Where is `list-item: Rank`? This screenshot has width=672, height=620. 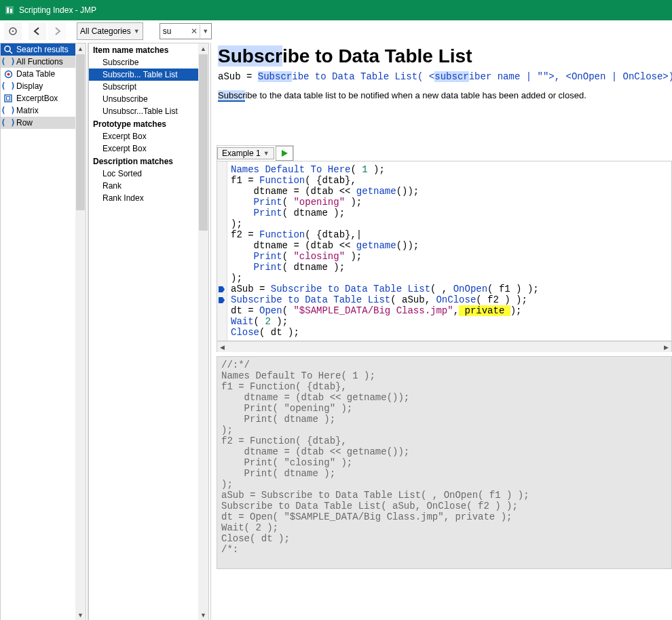 list-item: Rank is located at coordinates (149, 186).